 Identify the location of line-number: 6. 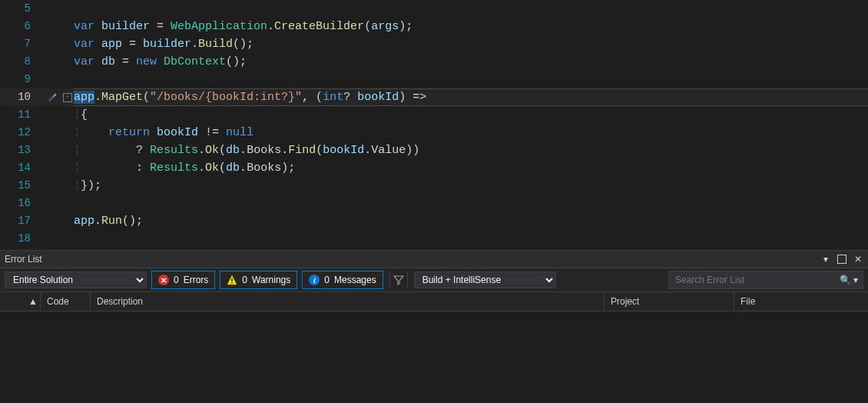
(17, 26).